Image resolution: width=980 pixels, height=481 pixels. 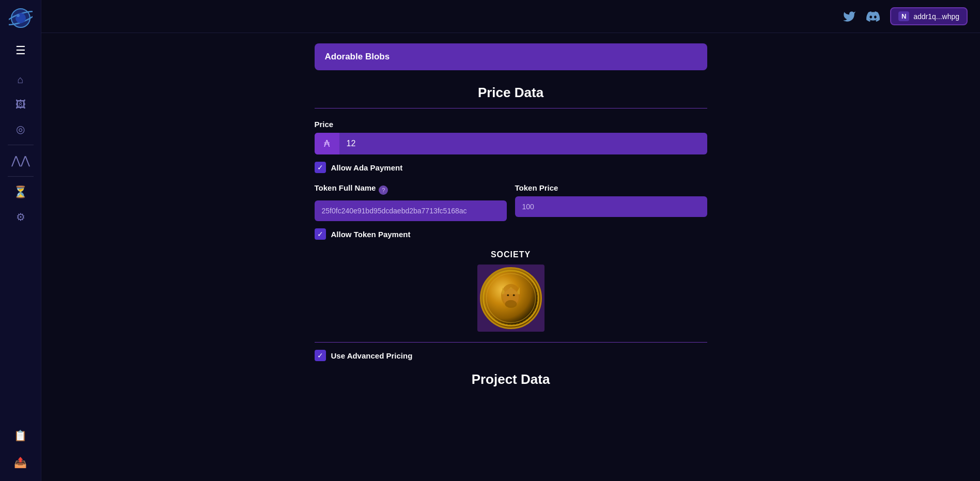 What do you see at coordinates (411, 211) in the screenshot?
I see `token-full-name-input` at bounding box center [411, 211].